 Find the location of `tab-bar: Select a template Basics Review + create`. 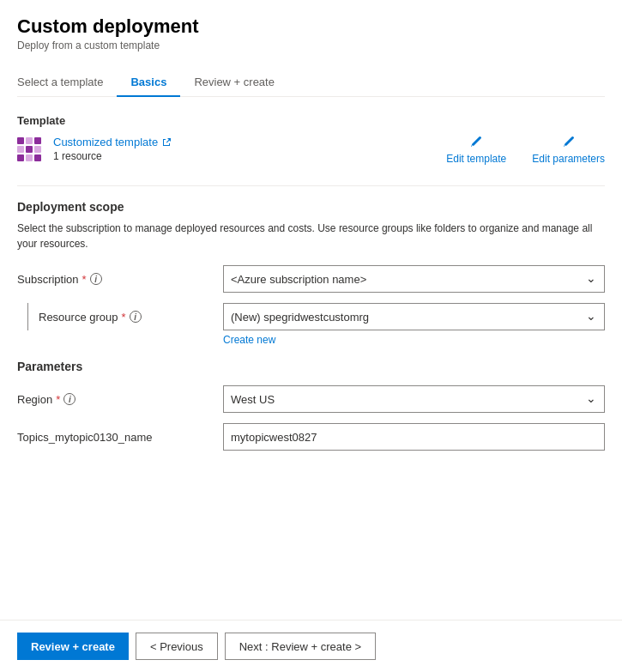

tab-bar: Select a template Basics Review + create is located at coordinates (311, 82).